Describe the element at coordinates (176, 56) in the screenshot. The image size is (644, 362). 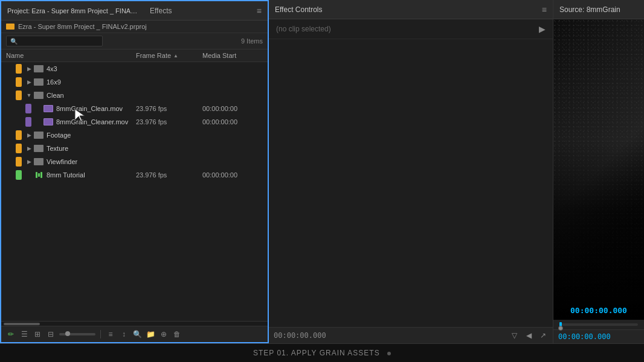
I see `sort-arrow-icon: ▲` at that location.